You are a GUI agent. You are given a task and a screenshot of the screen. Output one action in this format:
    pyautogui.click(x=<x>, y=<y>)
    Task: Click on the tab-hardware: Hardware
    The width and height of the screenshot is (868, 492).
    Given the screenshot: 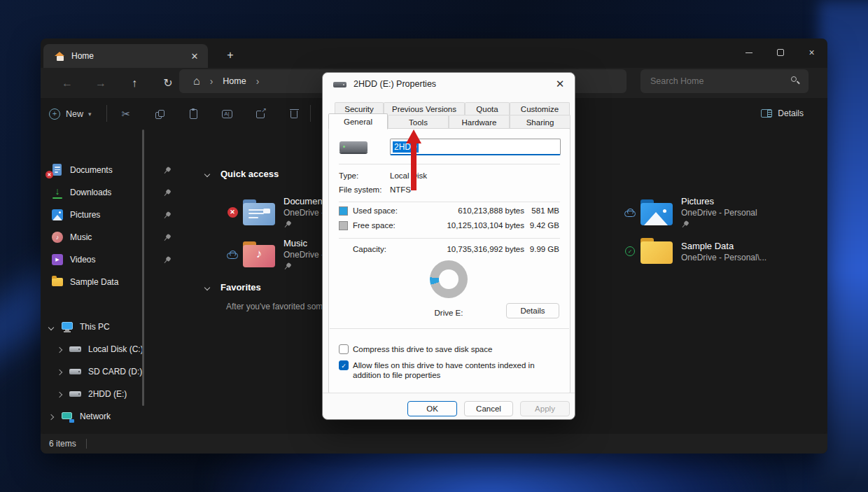 What is the action you would take?
    pyautogui.click(x=479, y=122)
    